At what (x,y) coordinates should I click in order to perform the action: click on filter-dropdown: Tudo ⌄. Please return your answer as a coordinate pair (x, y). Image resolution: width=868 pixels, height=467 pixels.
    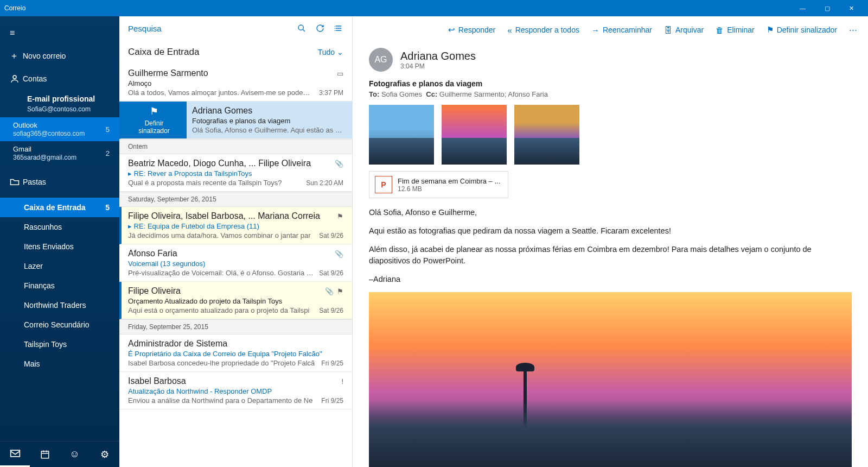
    Looking at the image, I should click on (331, 52).